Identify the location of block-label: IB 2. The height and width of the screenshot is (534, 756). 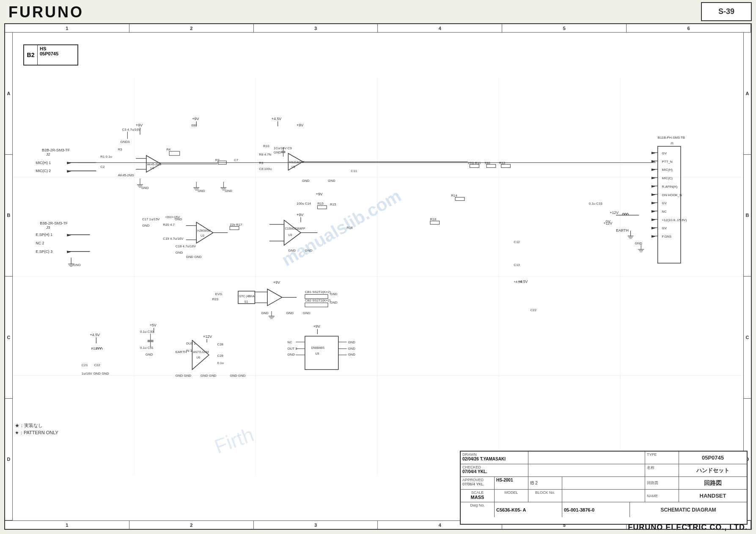
(534, 483).